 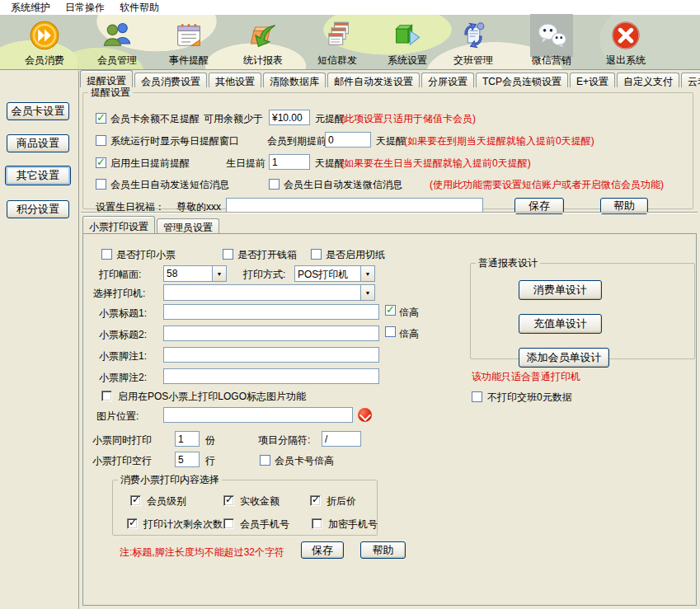 I want to click on daily-reminder-window-checkbox, so click(x=101, y=140).